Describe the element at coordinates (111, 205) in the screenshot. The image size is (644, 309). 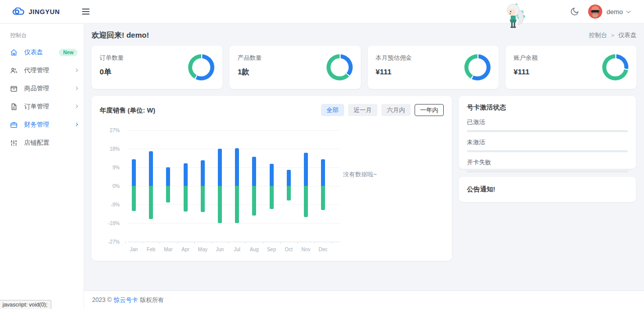
I see `y-axis-tick-label: -9%` at that location.